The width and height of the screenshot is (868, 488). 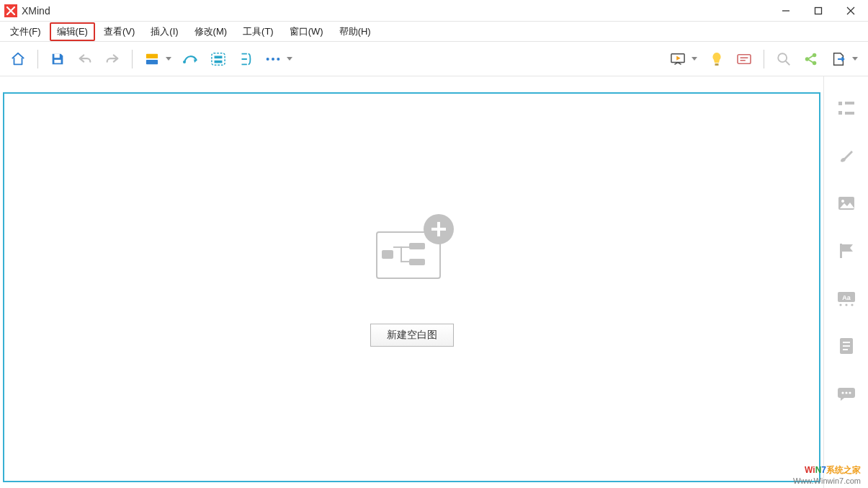 I want to click on brush-icon, so click(x=846, y=156).